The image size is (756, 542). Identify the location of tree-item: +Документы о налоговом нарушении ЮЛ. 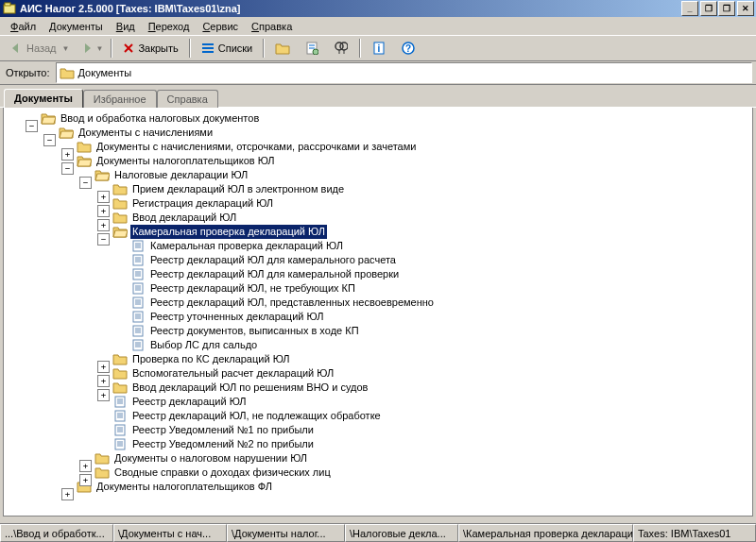
(378, 459).